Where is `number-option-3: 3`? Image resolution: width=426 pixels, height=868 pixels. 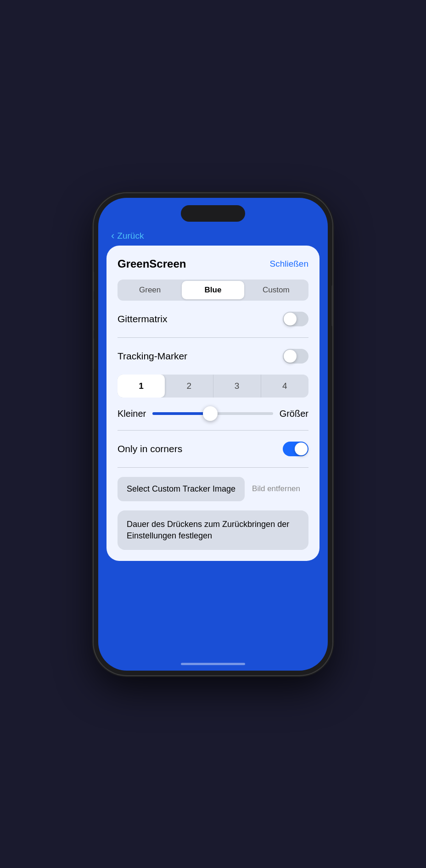
number-option-3: 3 is located at coordinates (237, 386).